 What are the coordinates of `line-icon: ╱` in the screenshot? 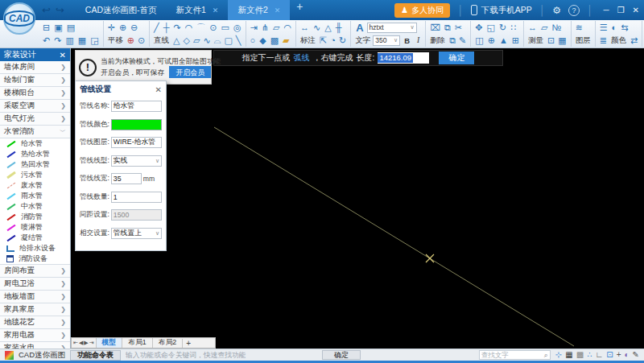 It's located at (156, 27).